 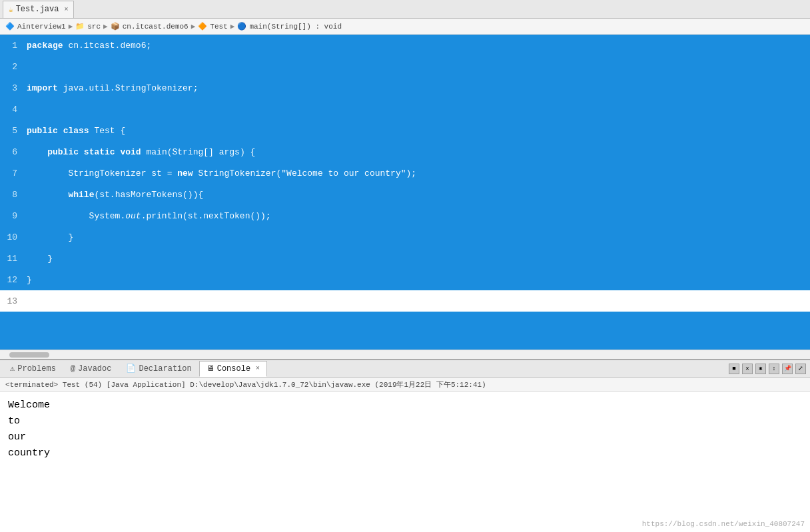 I want to click on line-content: import java.util.StringTokenizer;, so click(x=417, y=88).